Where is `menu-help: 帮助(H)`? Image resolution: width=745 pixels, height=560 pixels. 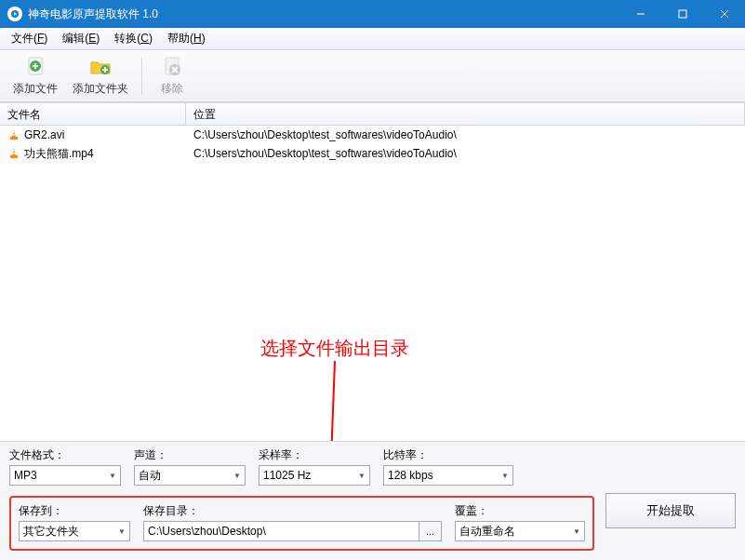
menu-help: 帮助(H) is located at coordinates (186, 39).